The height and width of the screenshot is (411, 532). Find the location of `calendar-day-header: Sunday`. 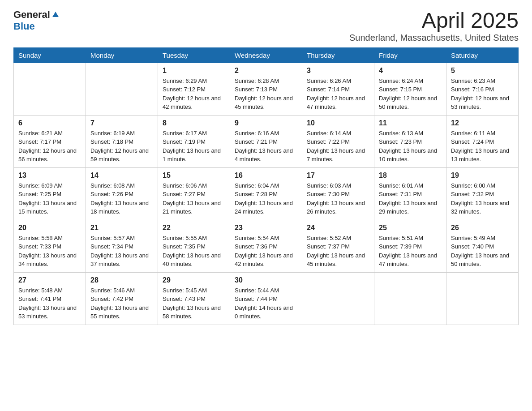

calendar-day-header: Sunday is located at coordinates (50, 55).